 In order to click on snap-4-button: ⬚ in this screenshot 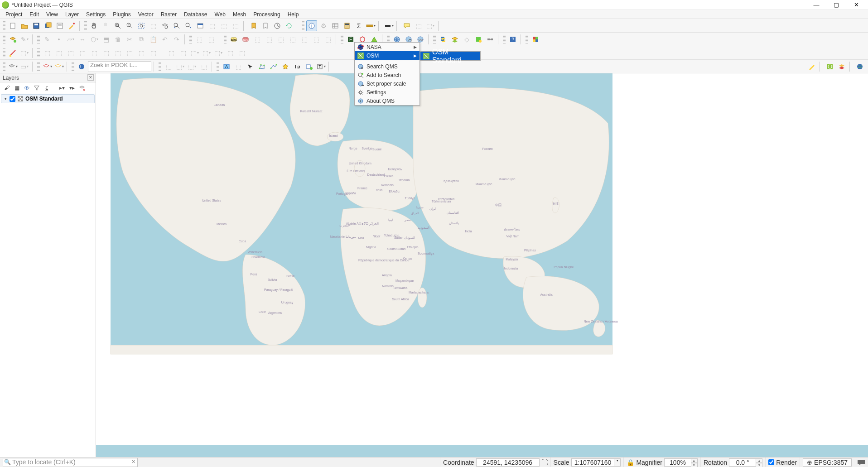, I will do `click(82, 53)`.